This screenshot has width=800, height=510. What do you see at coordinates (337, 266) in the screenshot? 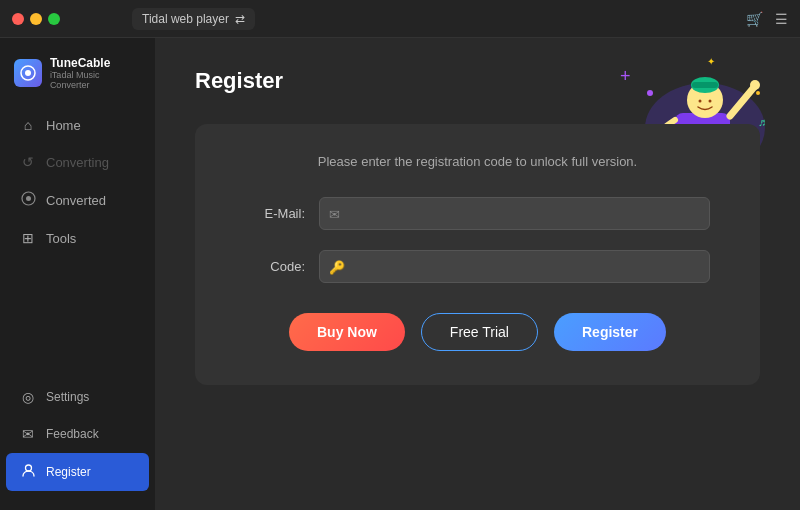
I see `key-icon: 🔑` at bounding box center [337, 266].